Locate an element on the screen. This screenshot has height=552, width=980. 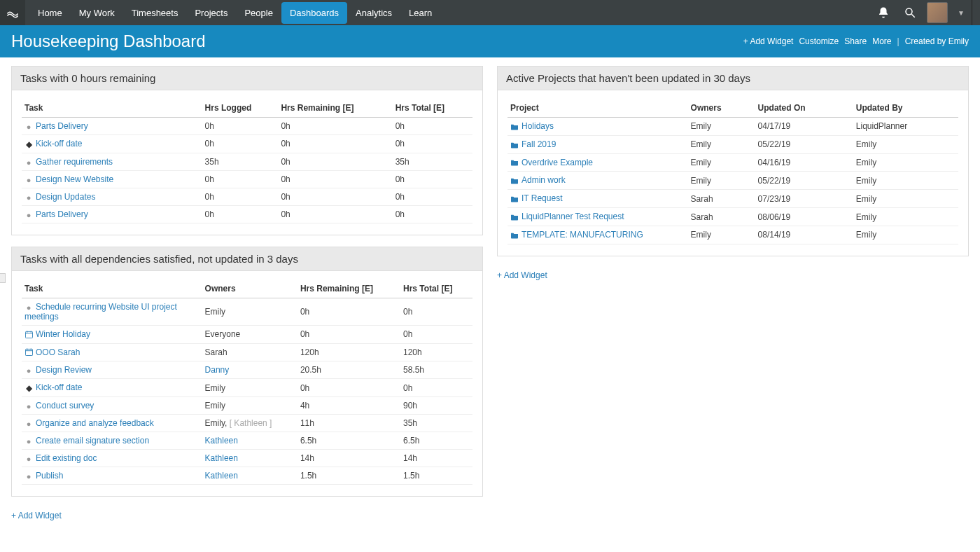
add-widget-button: + Add Widget is located at coordinates (769, 41).